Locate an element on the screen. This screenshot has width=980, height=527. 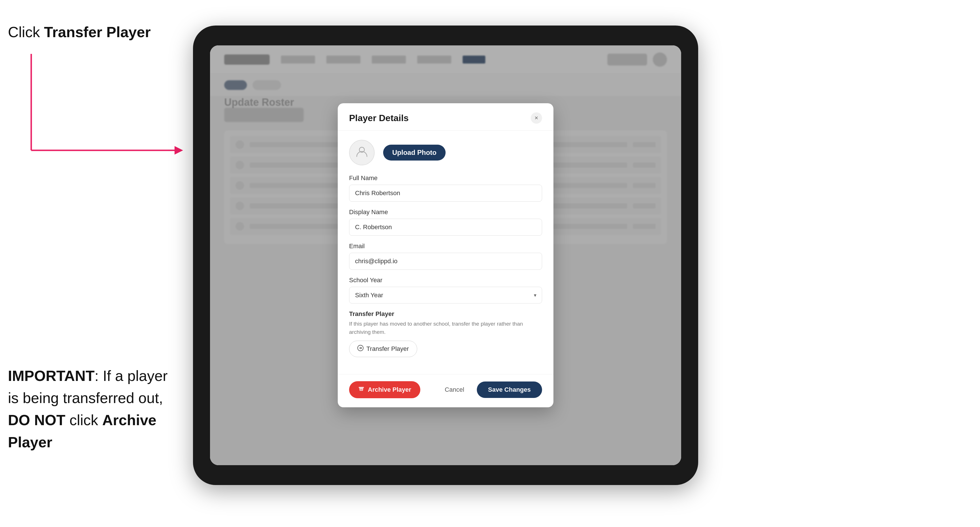
modal-close-button: × is located at coordinates (536, 118).